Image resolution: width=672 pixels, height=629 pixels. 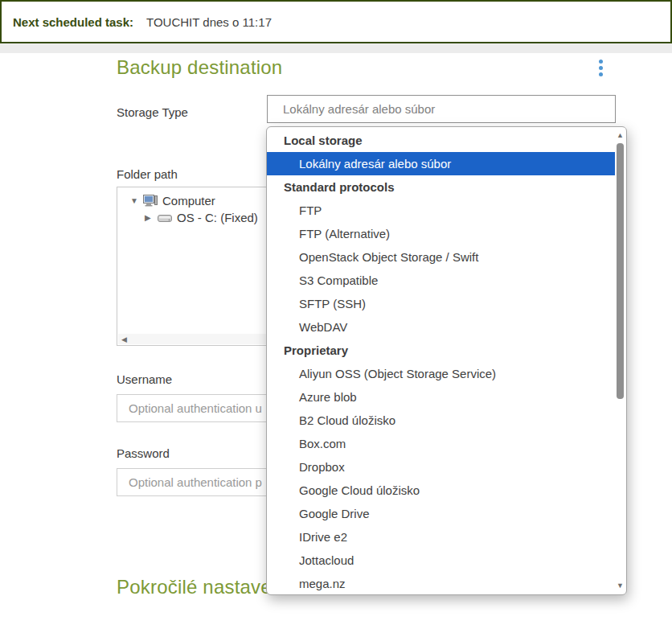 I want to click on dropdown-option: S3 Compatible, so click(x=440, y=280).